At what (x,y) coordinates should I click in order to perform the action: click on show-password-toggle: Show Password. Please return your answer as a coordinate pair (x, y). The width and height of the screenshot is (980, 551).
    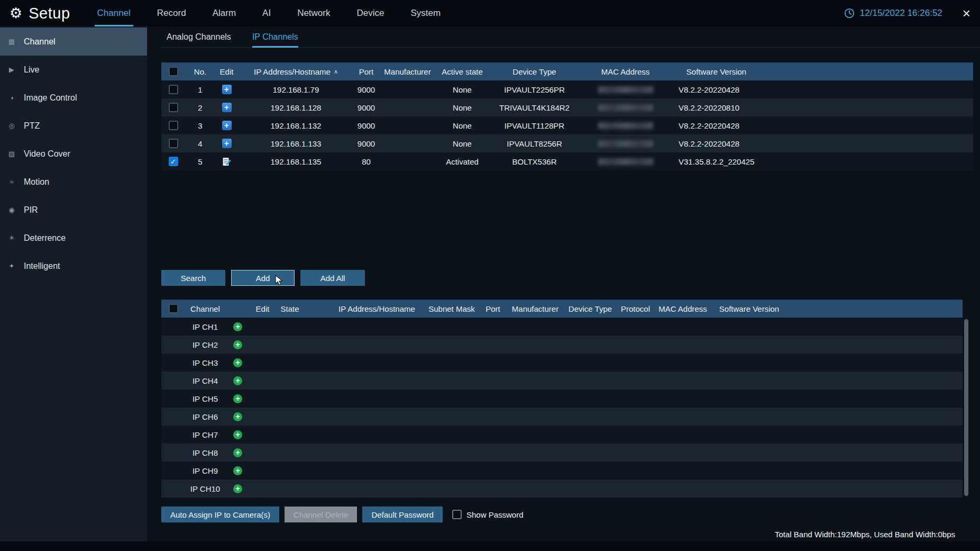
    Looking at the image, I should click on (488, 514).